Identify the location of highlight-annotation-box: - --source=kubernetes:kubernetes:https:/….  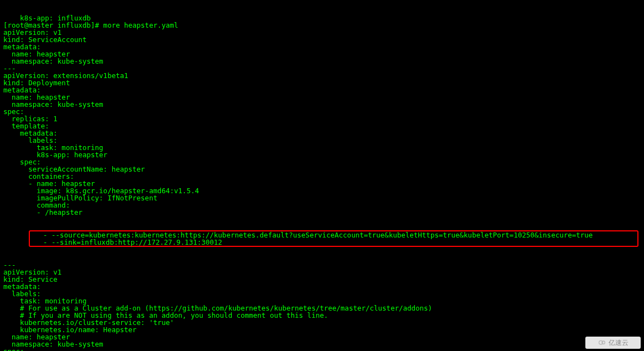
(334, 239).